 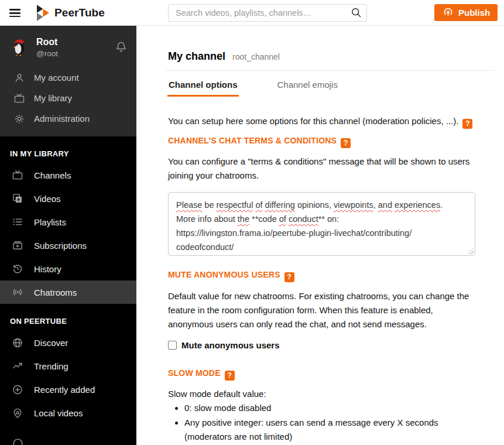 I want to click on live-icon, so click(x=18, y=292).